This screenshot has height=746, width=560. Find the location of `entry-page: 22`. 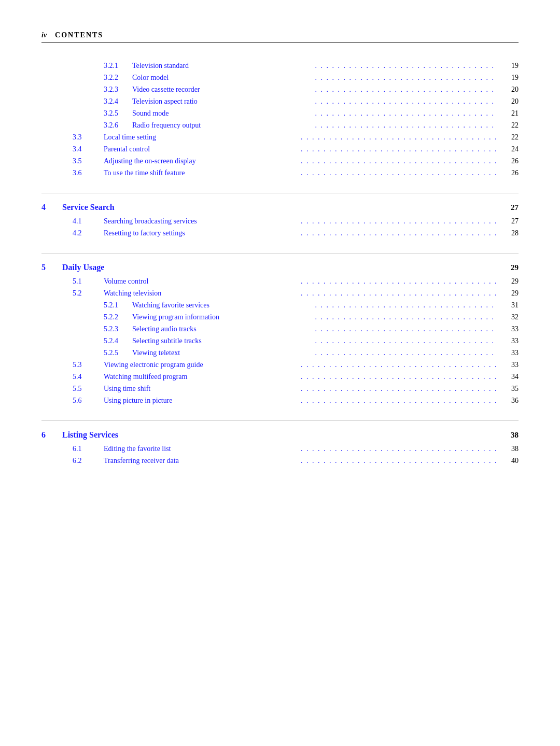

entry-page: 22 is located at coordinates (508, 125).